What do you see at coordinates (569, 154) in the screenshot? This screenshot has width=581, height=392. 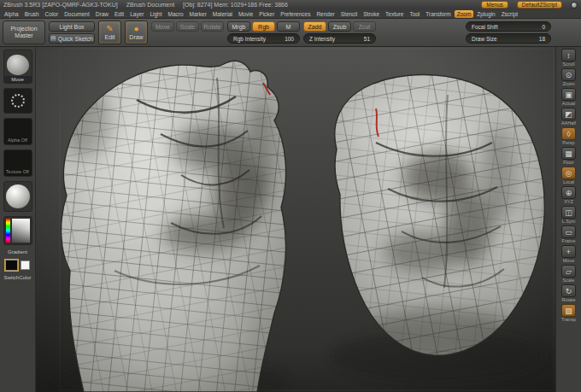 I see `right-shelf-icon: ▦` at bounding box center [569, 154].